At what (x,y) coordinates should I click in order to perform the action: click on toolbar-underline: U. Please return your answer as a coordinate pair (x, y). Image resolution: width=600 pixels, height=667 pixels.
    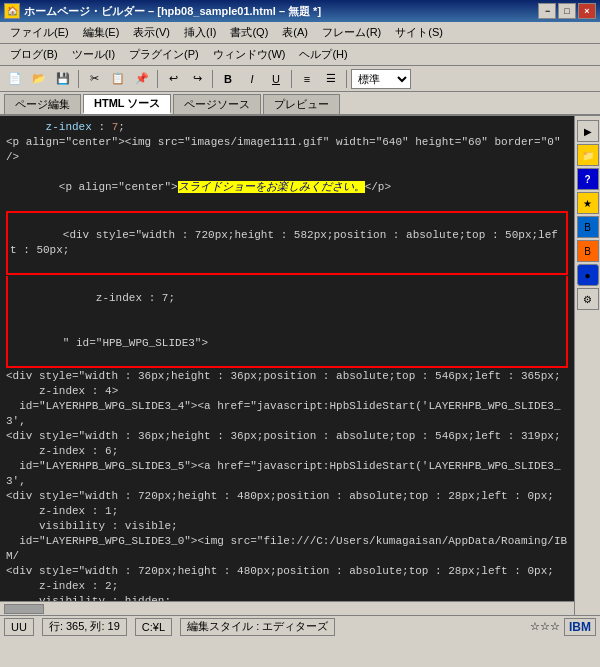
    Looking at the image, I should click on (276, 79).